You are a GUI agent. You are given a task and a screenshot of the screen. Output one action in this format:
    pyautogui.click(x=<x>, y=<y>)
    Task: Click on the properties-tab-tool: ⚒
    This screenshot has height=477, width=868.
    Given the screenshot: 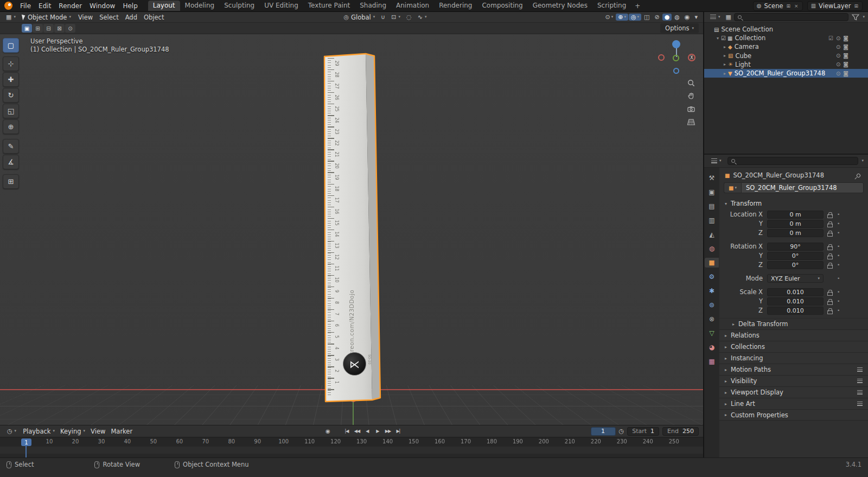 What is the action you would take?
    pyautogui.click(x=712, y=178)
    